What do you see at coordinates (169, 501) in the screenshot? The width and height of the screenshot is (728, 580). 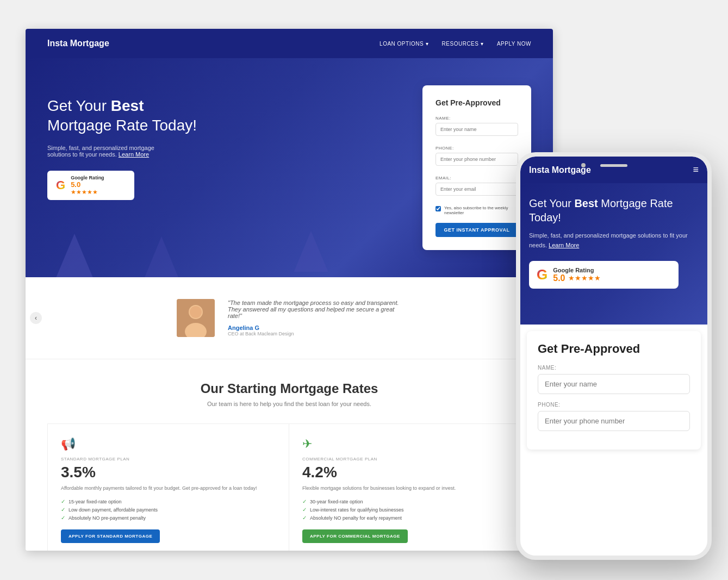 I see `feature-item: ✓15-year fixed-rate option` at bounding box center [169, 501].